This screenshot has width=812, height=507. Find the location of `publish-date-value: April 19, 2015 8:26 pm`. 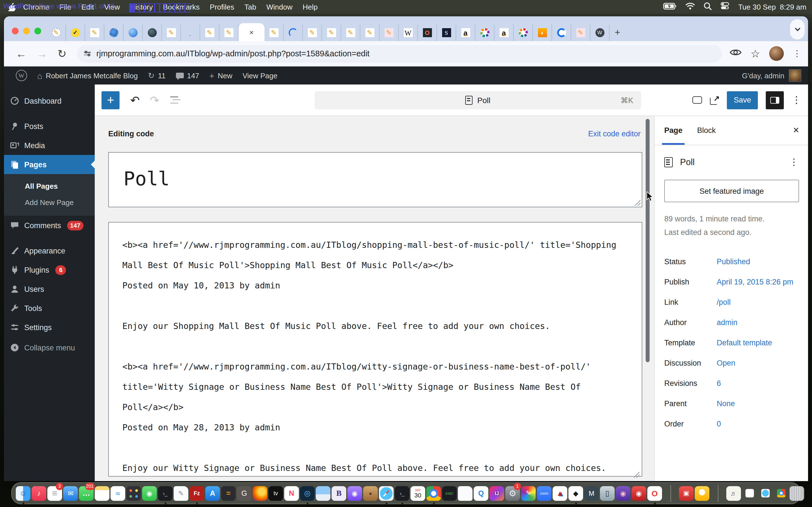

publish-date-value: April 19, 2015 8:26 pm is located at coordinates (755, 282).